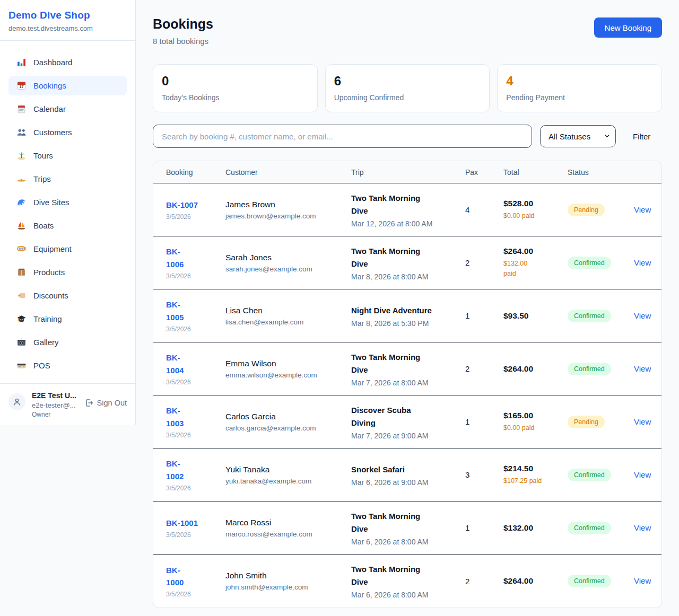  I want to click on table-row: BK-10073/5/2026 James Brownjames.brown@e…, so click(407, 210).